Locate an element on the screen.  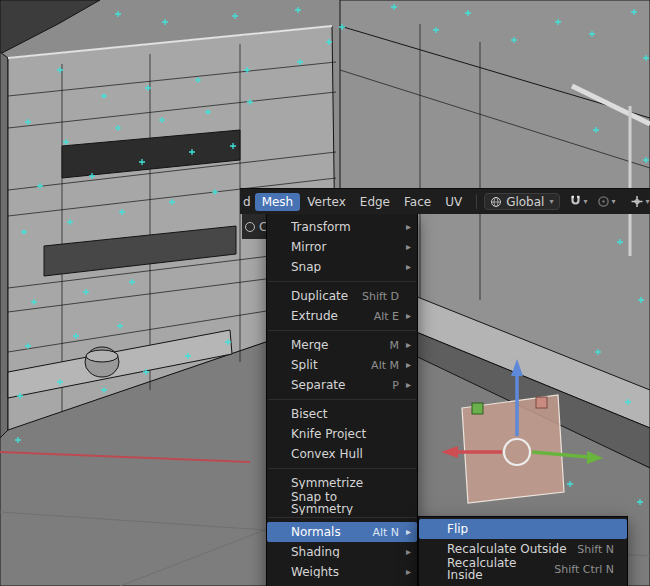
menu-item-shortcut: Shift Ctrl N is located at coordinates (584, 570).